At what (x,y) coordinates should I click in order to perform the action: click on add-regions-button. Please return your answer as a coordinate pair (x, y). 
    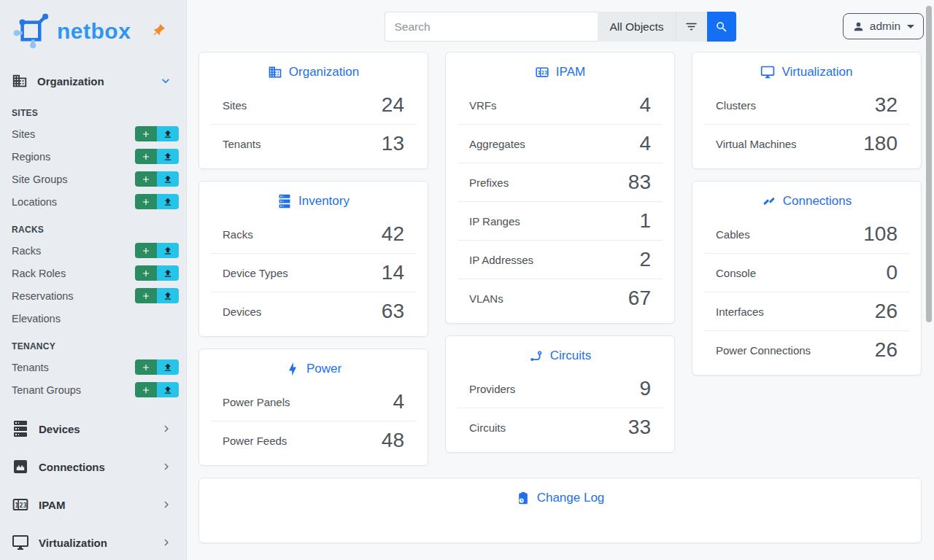
    Looking at the image, I should click on (146, 156).